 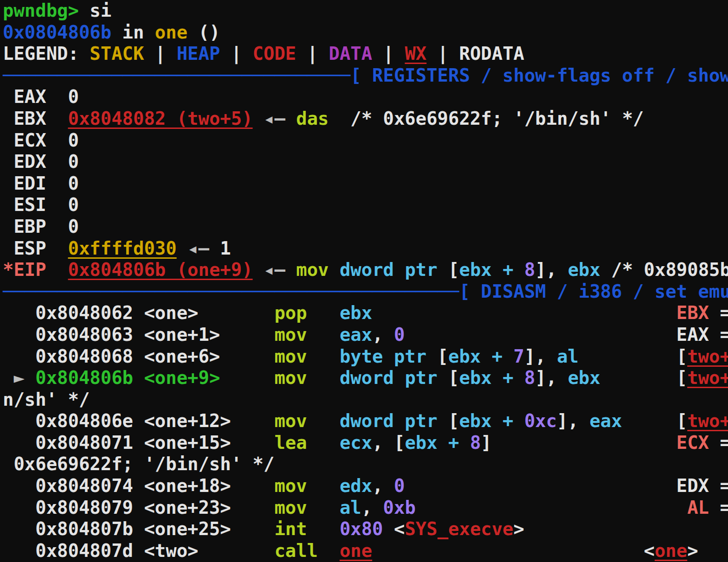 I want to click on text-segment: 1, so click(x=225, y=249).